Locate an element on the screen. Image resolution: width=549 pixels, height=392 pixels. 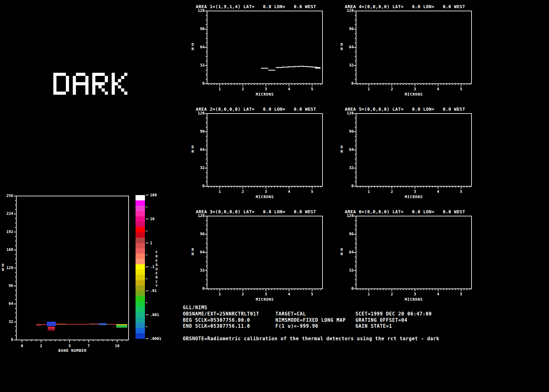
area-plot-2-part is located at coordinates (265, 152).